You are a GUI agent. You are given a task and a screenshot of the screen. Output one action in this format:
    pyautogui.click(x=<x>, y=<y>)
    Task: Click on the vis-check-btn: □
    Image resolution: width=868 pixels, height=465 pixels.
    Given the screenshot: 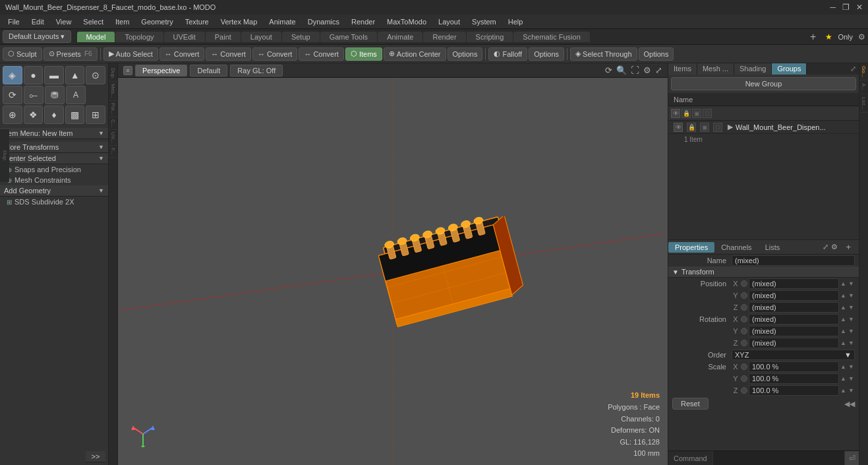 What is the action you would take?
    pyautogui.click(x=707, y=113)
    